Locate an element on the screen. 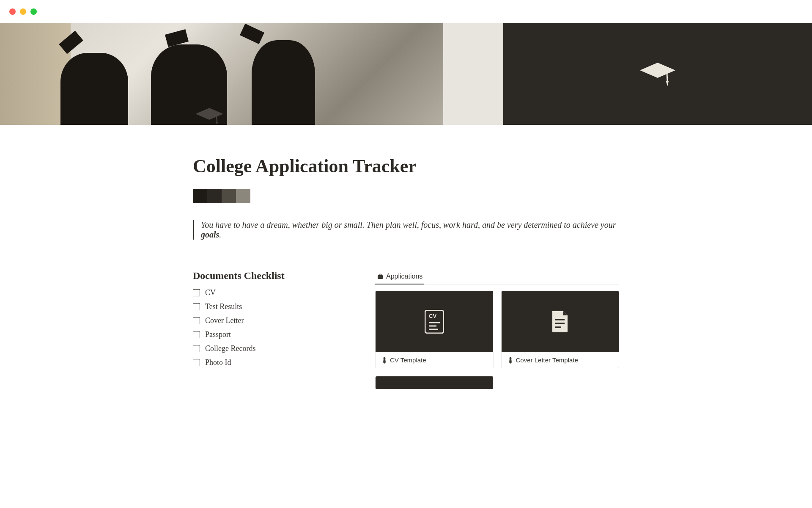  checklist-label: CV is located at coordinates (211, 293).